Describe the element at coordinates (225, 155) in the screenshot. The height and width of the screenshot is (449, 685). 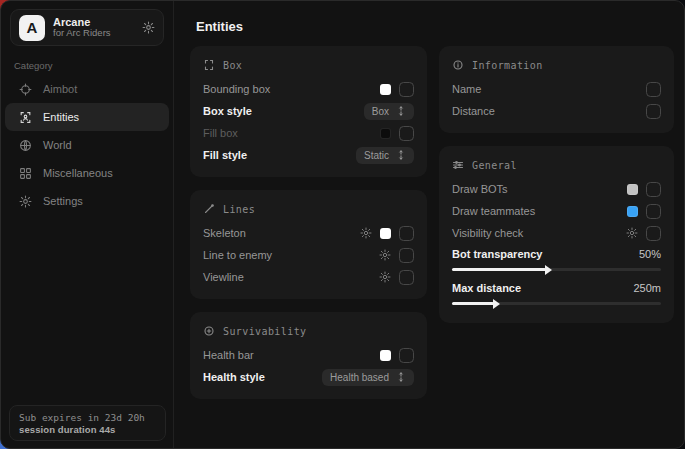
I see `setting-label: Fill style` at that location.